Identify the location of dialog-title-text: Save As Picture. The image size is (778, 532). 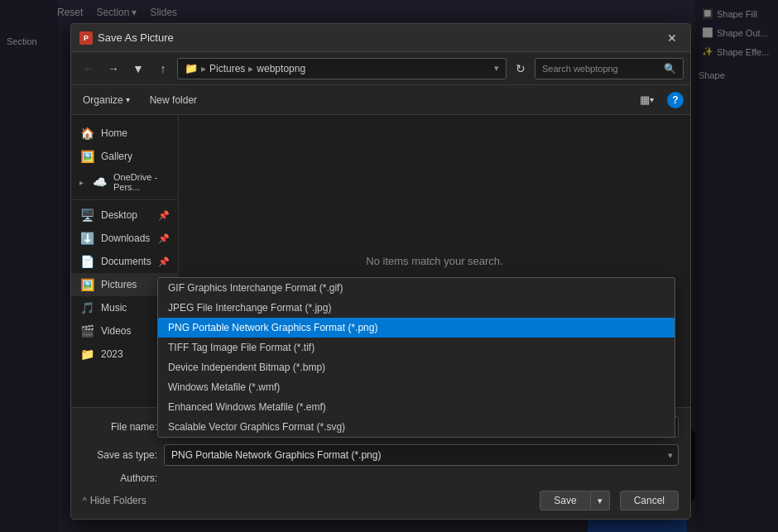
(136, 38).